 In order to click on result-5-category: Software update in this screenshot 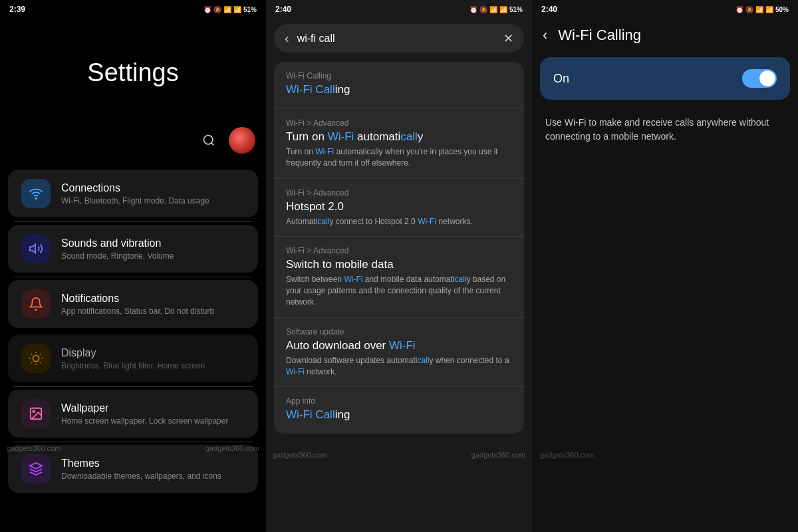, I will do `click(399, 332)`.